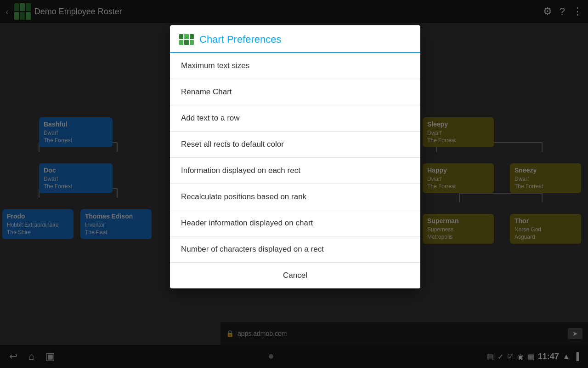 Image resolution: width=588 pixels, height=368 pixels. What do you see at coordinates (295, 224) in the screenshot?
I see `menu-item-header-info: Header information displayed on chart` at bounding box center [295, 224].